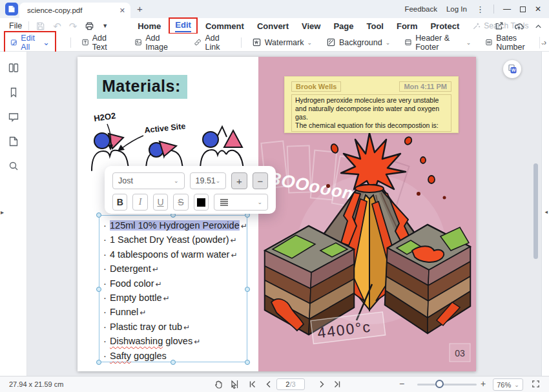 The height and width of the screenshot is (392, 549). Describe the element at coordinates (140, 9) in the screenshot. I see `new-tab-button: +` at that location.